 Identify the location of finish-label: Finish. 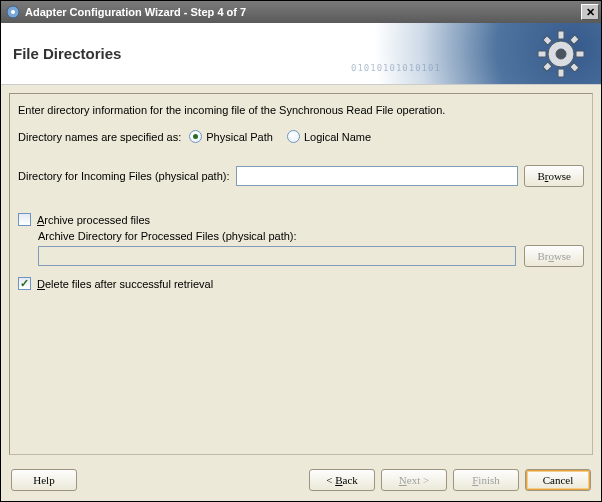
(486, 480).